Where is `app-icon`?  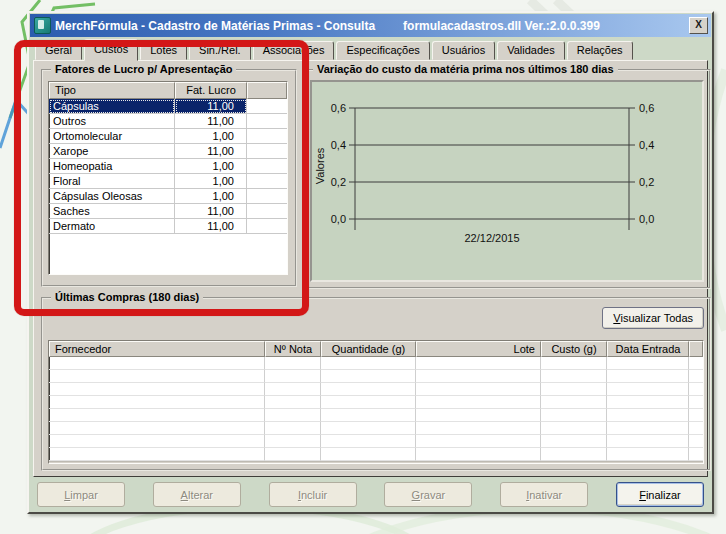 app-icon is located at coordinates (42, 26).